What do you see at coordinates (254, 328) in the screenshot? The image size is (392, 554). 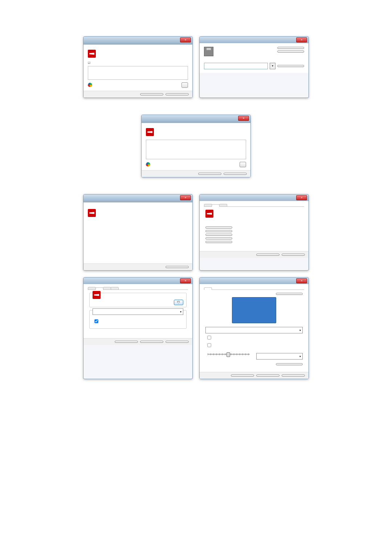 I see `display-settings-dialog: × ▾` at bounding box center [254, 328].